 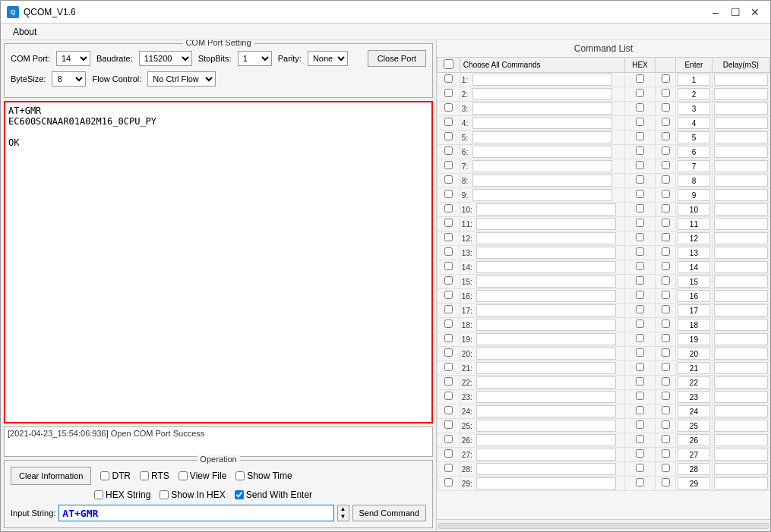 What do you see at coordinates (448, 64) in the screenshot?
I see `choose-all-checkbox` at bounding box center [448, 64].